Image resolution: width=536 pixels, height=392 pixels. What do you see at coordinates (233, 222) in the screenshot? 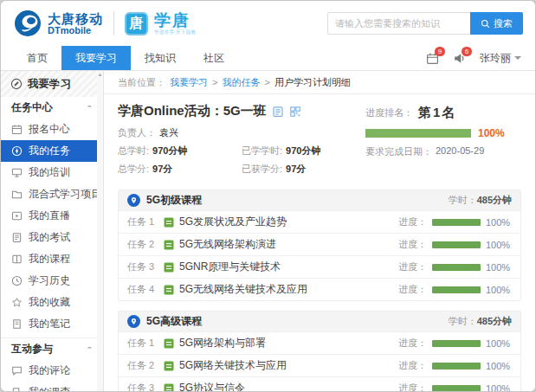
I see `task-name-link: 5G发展状况及产业趋势` at bounding box center [233, 222].